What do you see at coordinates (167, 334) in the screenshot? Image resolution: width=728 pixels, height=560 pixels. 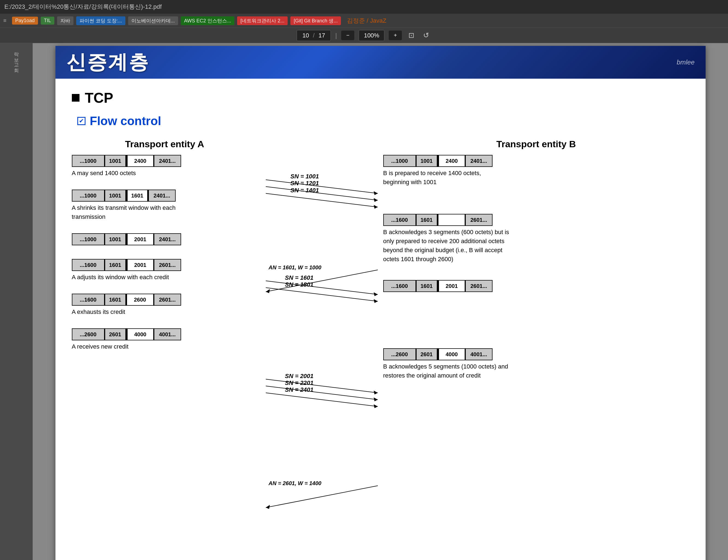 I see `cell: 4001...` at bounding box center [167, 334].